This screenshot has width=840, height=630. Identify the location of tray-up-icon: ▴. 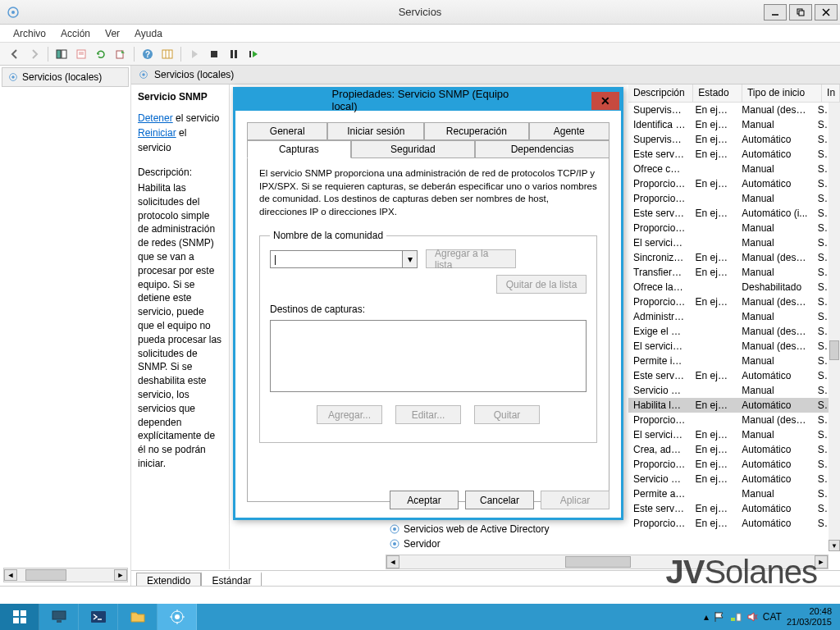
(706, 617).